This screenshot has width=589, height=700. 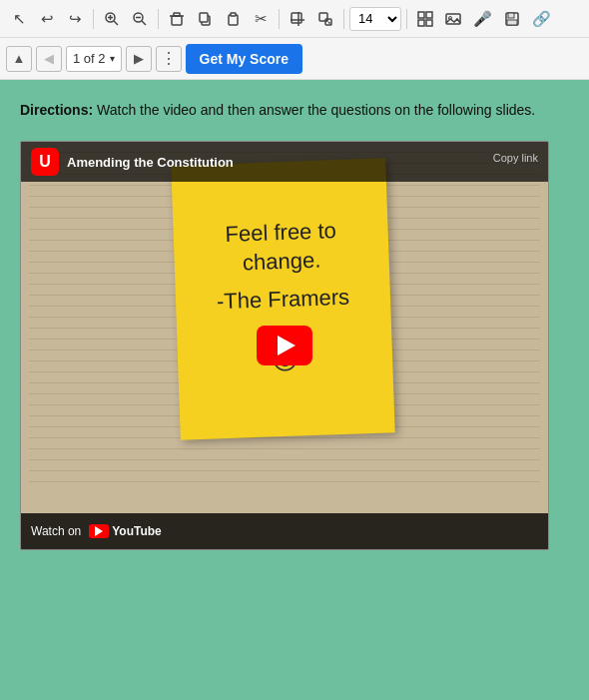 What do you see at coordinates (313, 110) in the screenshot?
I see `directions-body: Watch the video and then answer the ques…` at bounding box center [313, 110].